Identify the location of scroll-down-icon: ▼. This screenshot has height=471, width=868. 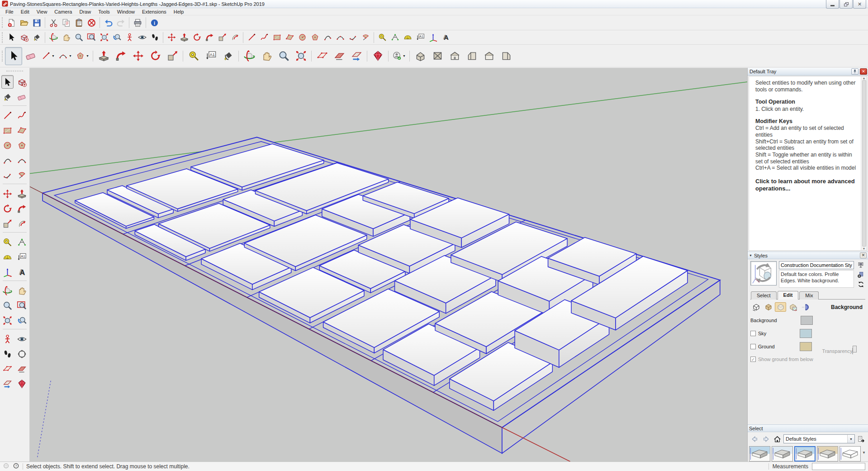
(864, 249).